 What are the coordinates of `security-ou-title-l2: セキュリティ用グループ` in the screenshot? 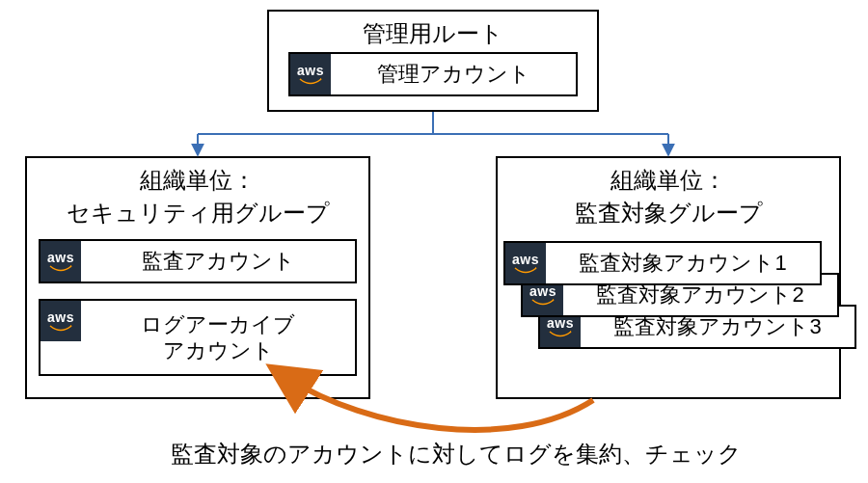 It's located at (199, 212).